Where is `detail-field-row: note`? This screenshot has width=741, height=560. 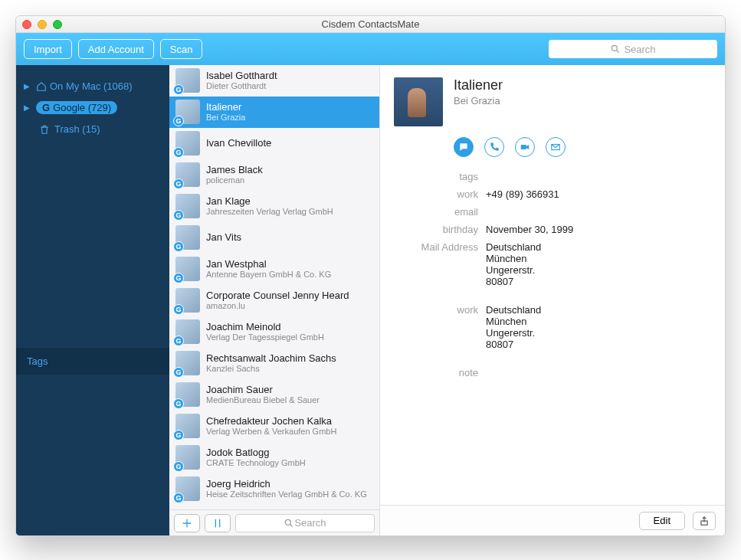
detail-field-row: note is located at coordinates (552, 372).